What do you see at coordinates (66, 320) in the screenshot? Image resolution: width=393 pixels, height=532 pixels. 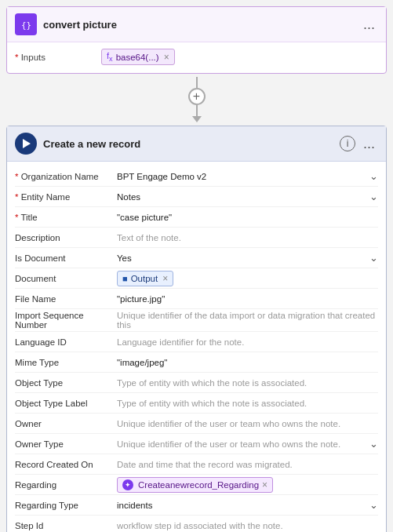 I see `import-seq-label: Import Sequence Number` at bounding box center [66, 320].